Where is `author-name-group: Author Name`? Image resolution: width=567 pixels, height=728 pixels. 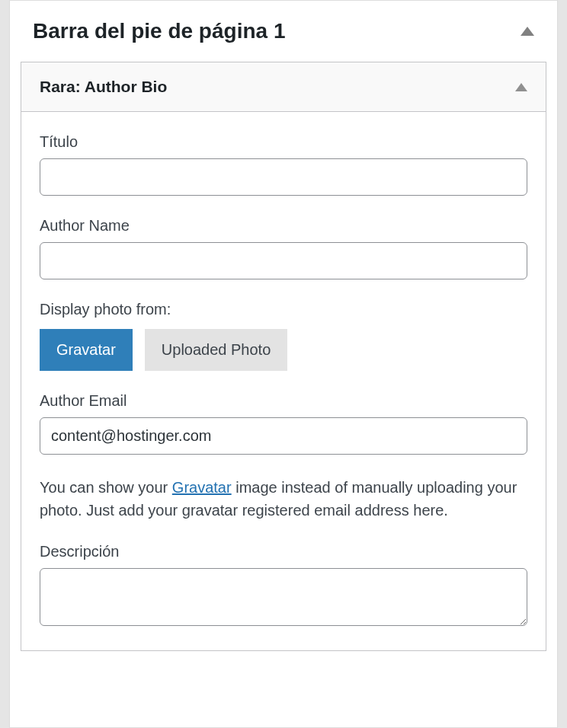 author-name-group: Author Name is located at coordinates (284, 248).